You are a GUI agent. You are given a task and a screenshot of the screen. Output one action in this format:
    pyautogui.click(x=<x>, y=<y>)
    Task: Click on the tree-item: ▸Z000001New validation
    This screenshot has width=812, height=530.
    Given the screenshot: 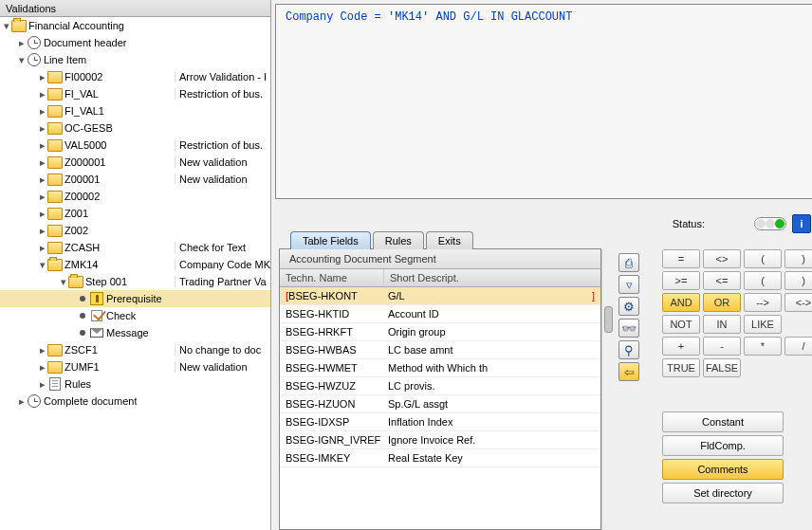 What is the action you would take?
    pyautogui.click(x=135, y=162)
    